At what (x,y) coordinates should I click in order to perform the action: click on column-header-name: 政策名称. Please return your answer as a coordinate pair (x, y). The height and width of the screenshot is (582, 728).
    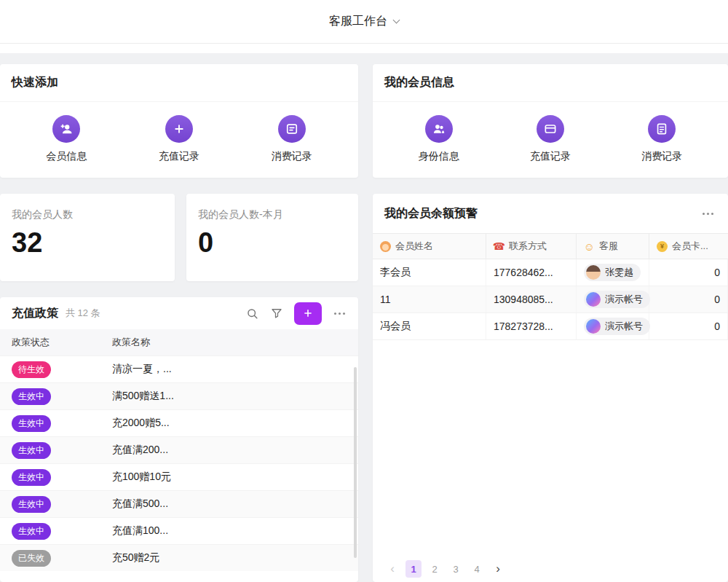
    Looking at the image, I should click on (235, 342).